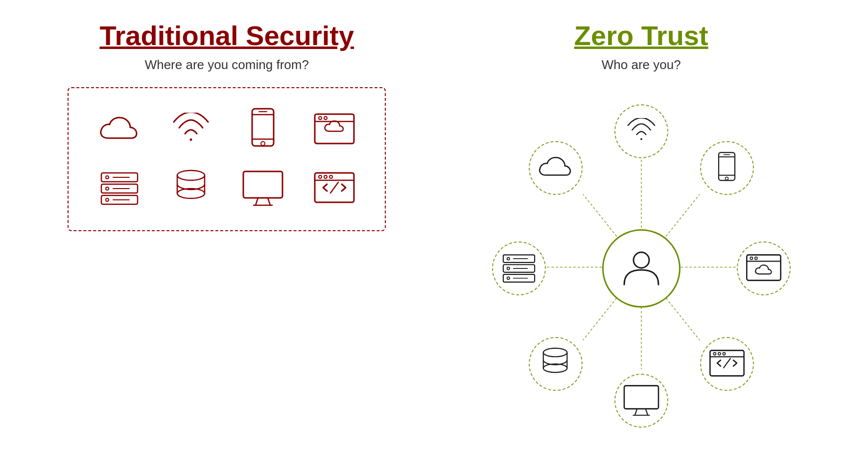 The image size is (868, 457). What do you see at coordinates (119, 189) in the screenshot?
I see `server-icon` at bounding box center [119, 189].